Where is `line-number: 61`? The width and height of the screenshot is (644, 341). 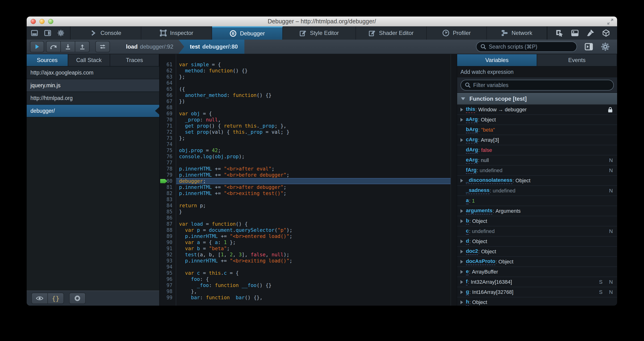
line-number: 61 is located at coordinates (168, 64).